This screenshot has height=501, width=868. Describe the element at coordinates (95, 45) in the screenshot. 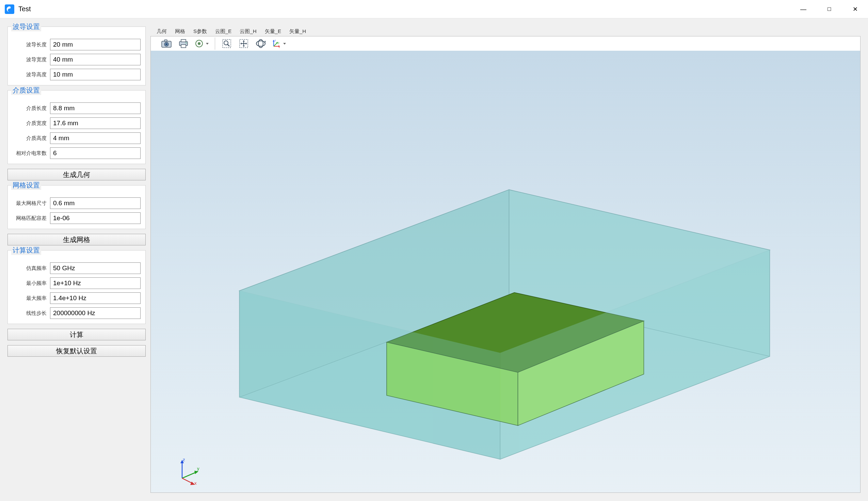

I see `wg-length-input` at that location.